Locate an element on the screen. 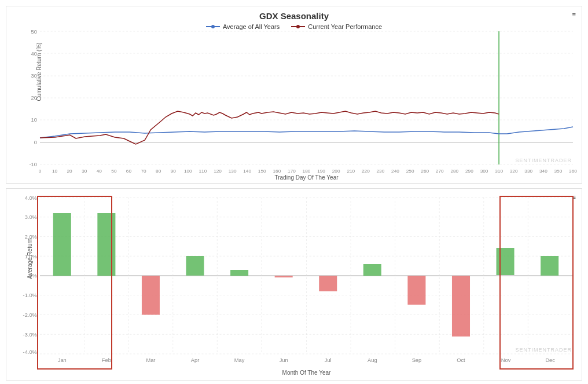 The width and height of the screenshot is (588, 384). svg-text: 340 is located at coordinates (543, 171).